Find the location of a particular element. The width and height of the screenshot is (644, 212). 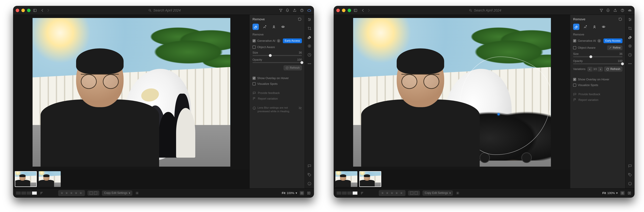

refresh-button: Refresh is located at coordinates (613, 69).